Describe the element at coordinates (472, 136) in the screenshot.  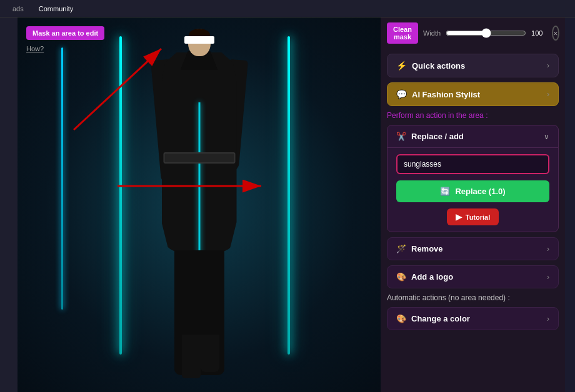
I see `replace-add-header: ✂️ Replace / add ∨` at that location.